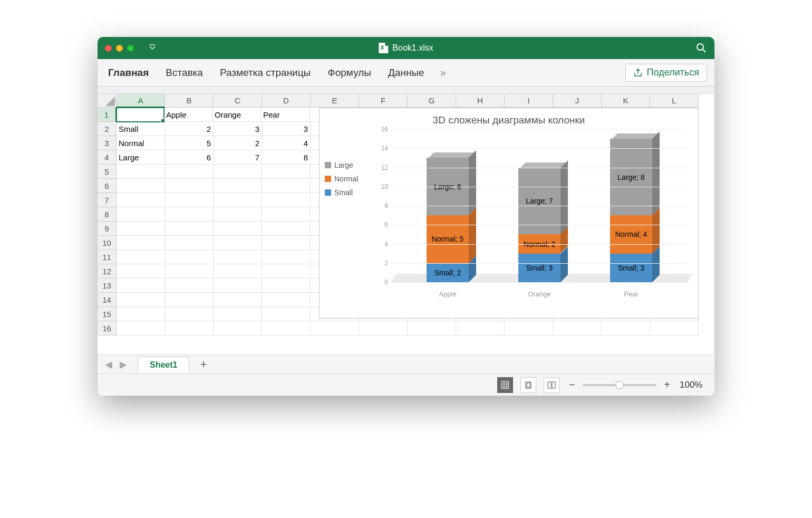 This screenshot has width=812, height=518. What do you see at coordinates (141, 101) in the screenshot?
I see `column-header-A: A` at bounding box center [141, 101].